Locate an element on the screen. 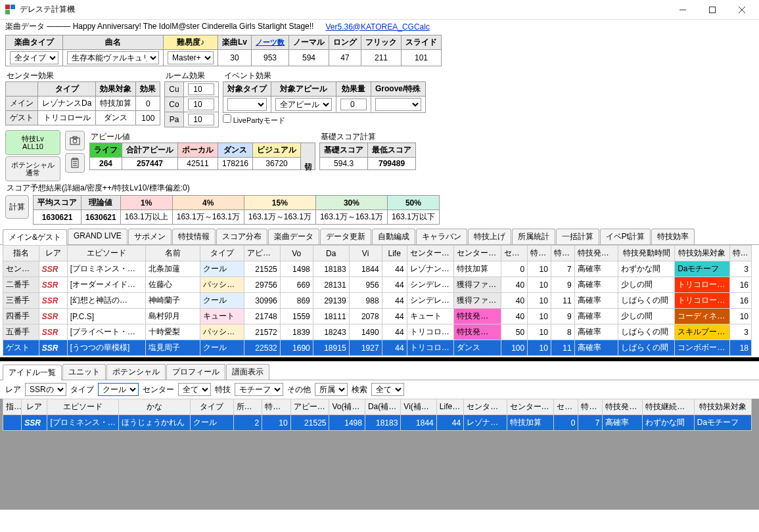 The image size is (759, 532). tab-10: 所属統計 is located at coordinates (534, 236).